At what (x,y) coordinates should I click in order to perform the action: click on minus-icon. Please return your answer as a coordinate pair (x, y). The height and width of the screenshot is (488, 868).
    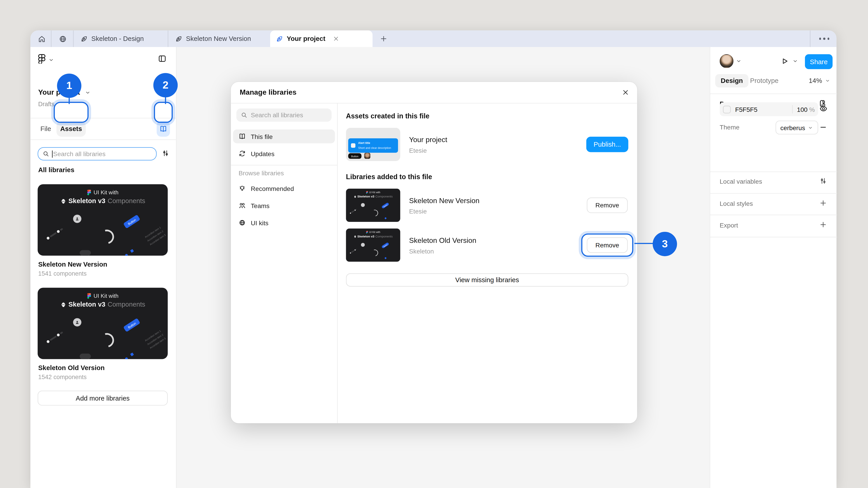
    Looking at the image, I should click on (823, 127).